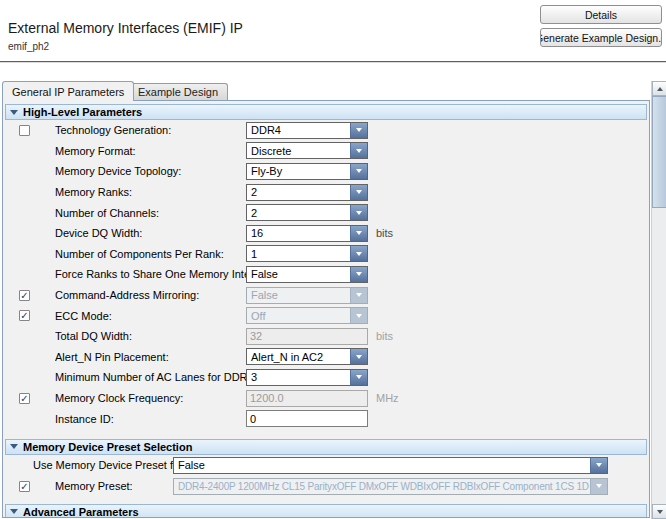  Describe the element at coordinates (326, 112) in the screenshot. I see `section-header-high-level-parameters: High-Level Parameters` at that location.